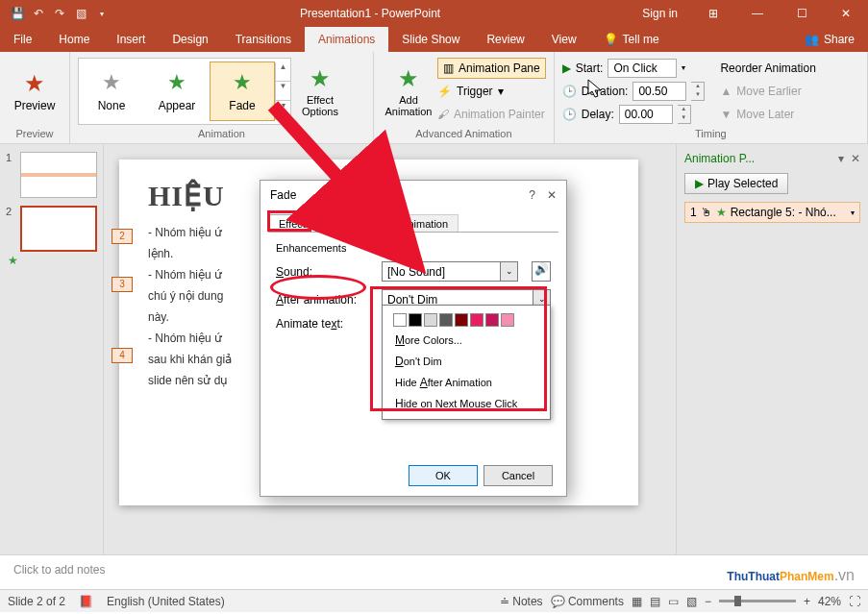 This screenshot has height=614, width=868. What do you see at coordinates (508, 271) in the screenshot?
I see `chevron-down-icon: ⌄` at bounding box center [508, 271].